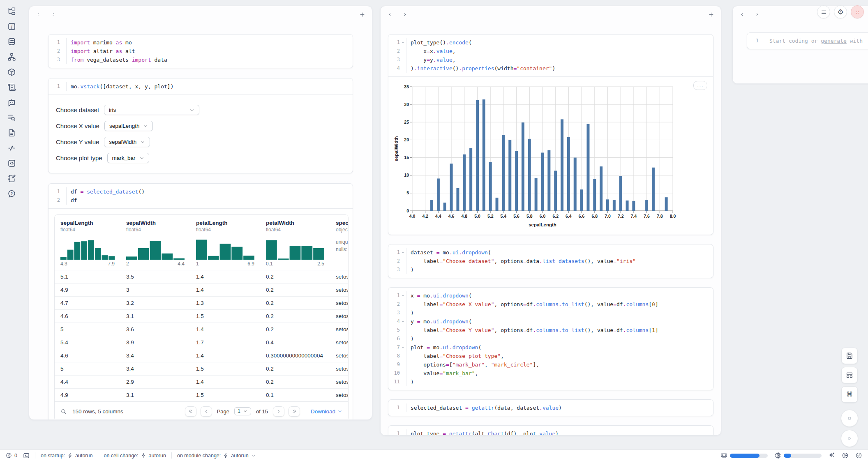 This screenshot has width=868, height=461. Describe the element at coordinates (12, 164) in the screenshot. I see `sidebar-snippets-button` at that location.